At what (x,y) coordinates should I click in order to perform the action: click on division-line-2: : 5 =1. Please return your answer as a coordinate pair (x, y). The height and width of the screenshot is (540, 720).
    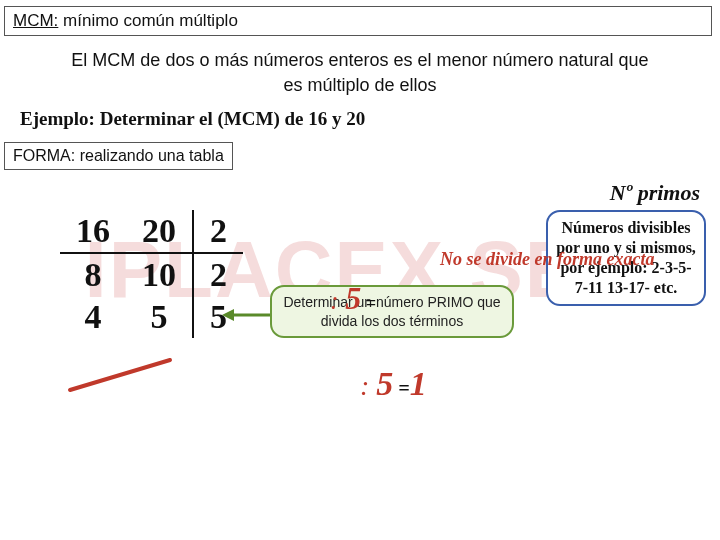
    Looking at the image, I should click on (394, 384).